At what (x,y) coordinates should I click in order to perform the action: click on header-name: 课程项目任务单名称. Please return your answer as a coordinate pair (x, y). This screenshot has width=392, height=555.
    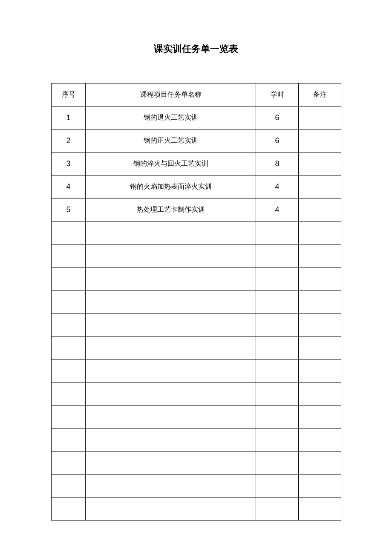
    Looking at the image, I should click on (171, 95).